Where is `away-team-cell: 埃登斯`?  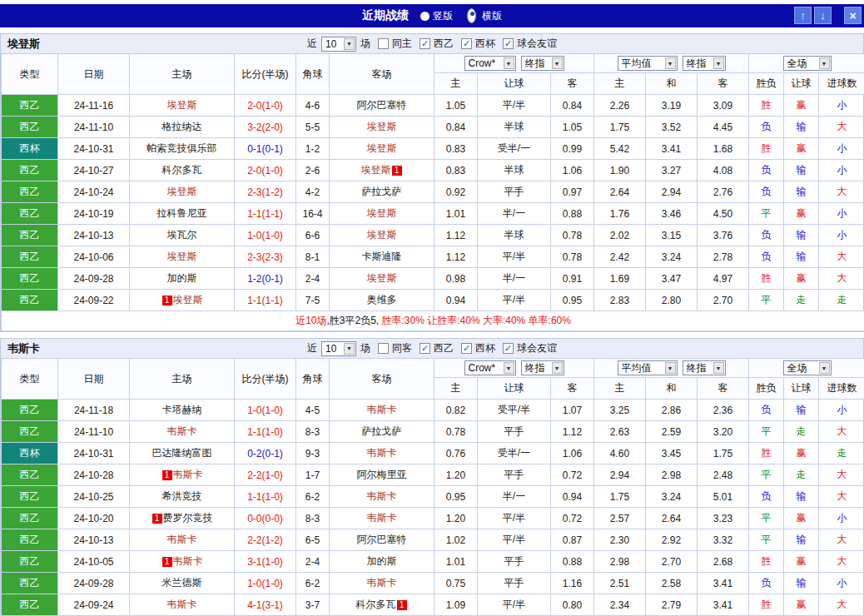 away-team-cell: 埃登斯 is located at coordinates (382, 279).